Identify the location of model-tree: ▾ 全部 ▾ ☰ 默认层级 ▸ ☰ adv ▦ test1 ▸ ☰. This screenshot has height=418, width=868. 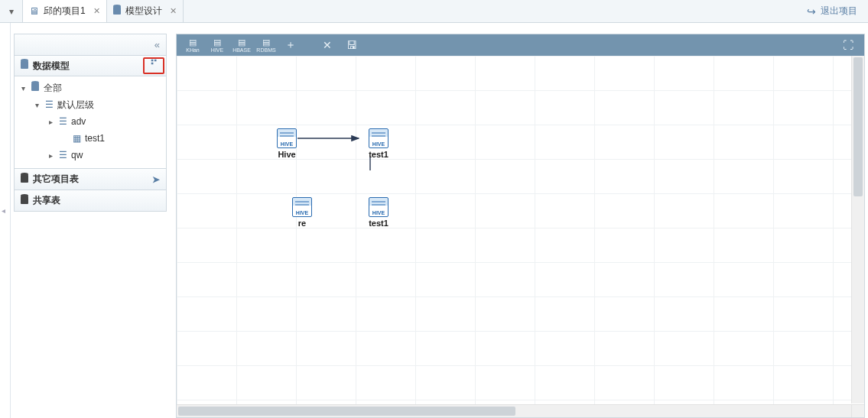
(90, 122).